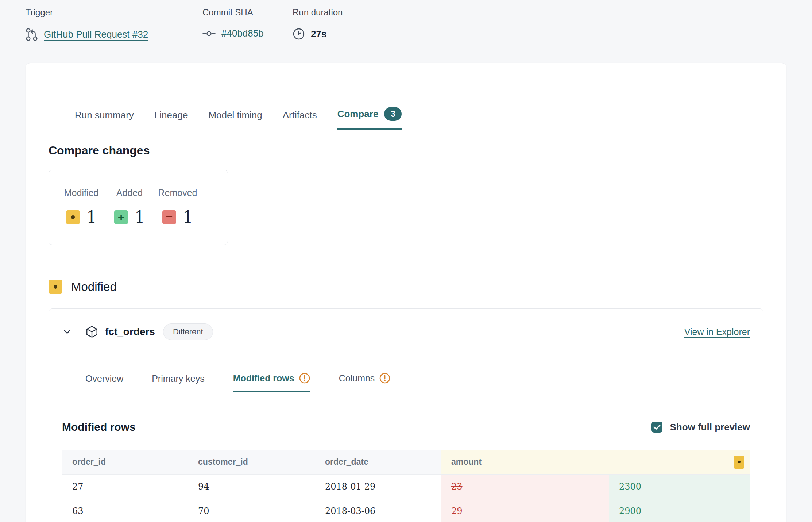  Describe the element at coordinates (92, 217) in the screenshot. I see `modified-count: 1` at that location.